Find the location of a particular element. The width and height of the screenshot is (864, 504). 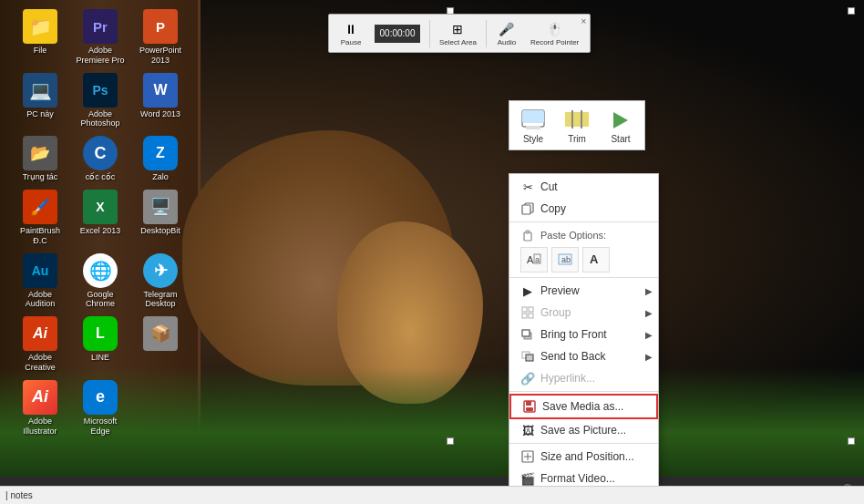

preview-arrow: ▶ is located at coordinates (649, 292).